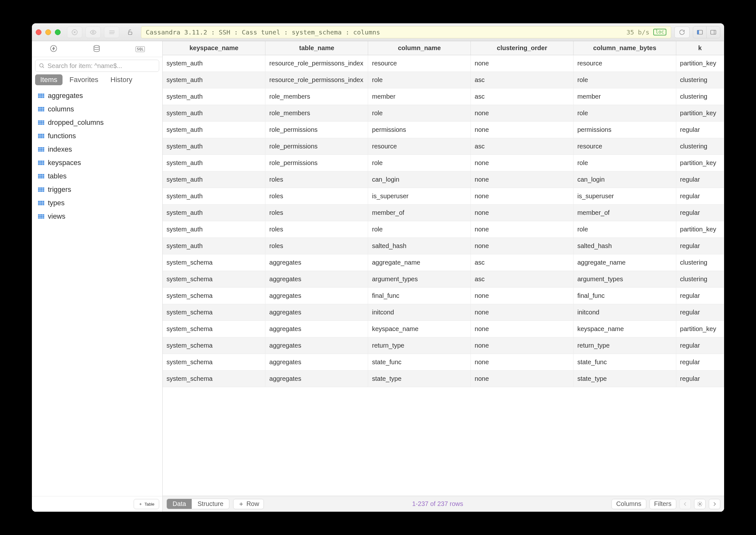 The width and height of the screenshot is (756, 535). I want to click on table-cell: aggregate_name, so click(419, 263).